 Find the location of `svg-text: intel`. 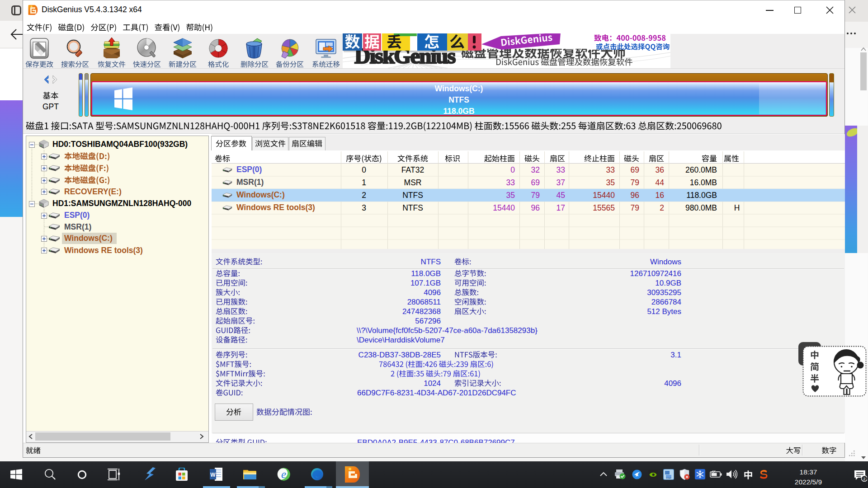

svg-text: intel is located at coordinates (668, 478).